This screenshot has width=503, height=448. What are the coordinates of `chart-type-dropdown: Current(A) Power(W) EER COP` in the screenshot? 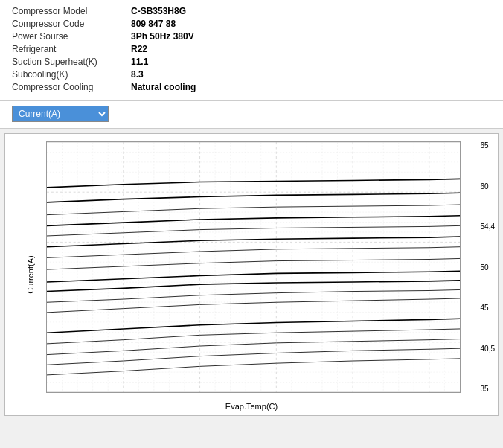 It's located at (60, 114).